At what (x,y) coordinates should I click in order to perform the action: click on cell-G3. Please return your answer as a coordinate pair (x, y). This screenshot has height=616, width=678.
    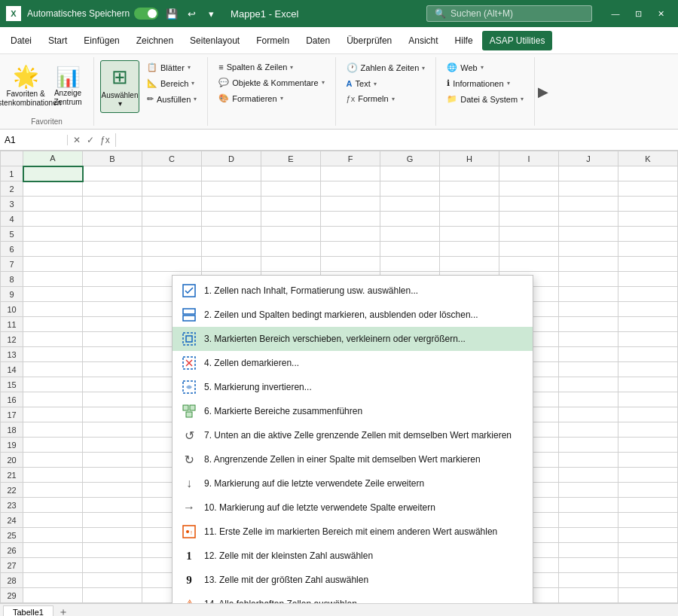
    Looking at the image, I should click on (410, 204).